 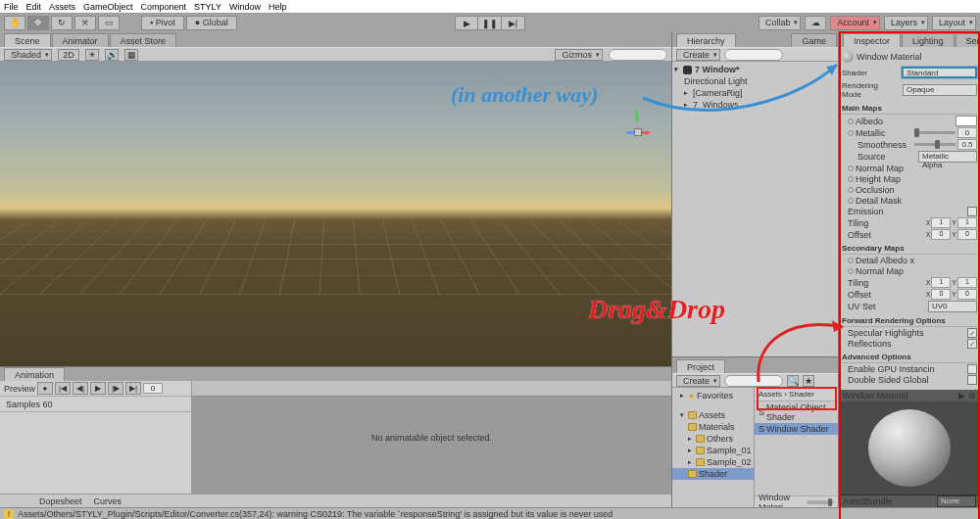 What do you see at coordinates (61, 501) in the screenshot?
I see `anim-dopesheet-tab: Dopesheet` at bounding box center [61, 501].